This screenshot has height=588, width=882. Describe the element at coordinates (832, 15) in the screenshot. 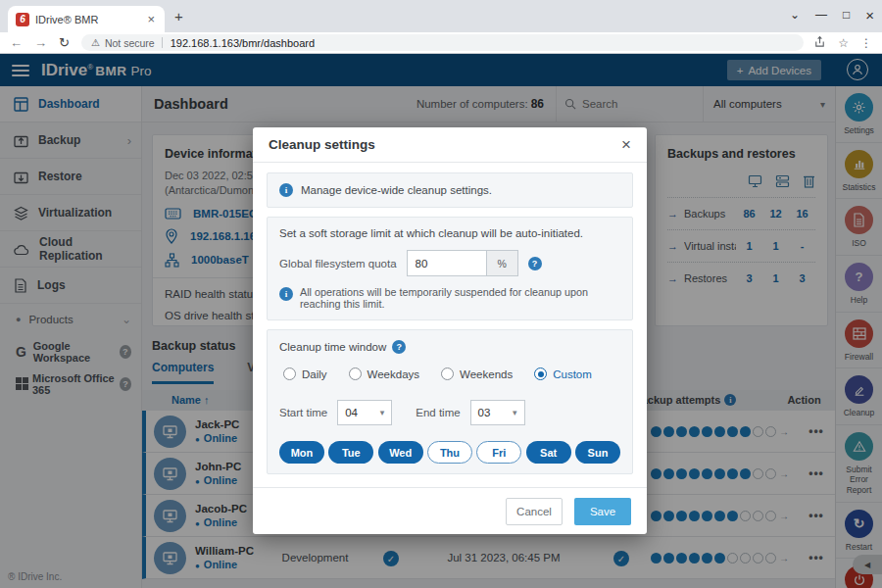

I see `window-controls: ⌄ — □ ×` at that location.